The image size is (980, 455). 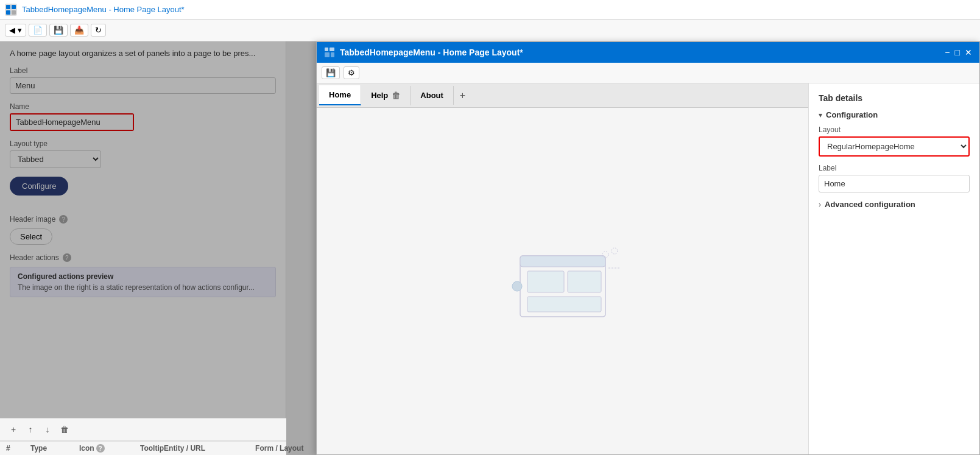 I want to click on configuration-section: ▾ Configuration Layout RegularHomepageHo…, so click(x=894, y=151).